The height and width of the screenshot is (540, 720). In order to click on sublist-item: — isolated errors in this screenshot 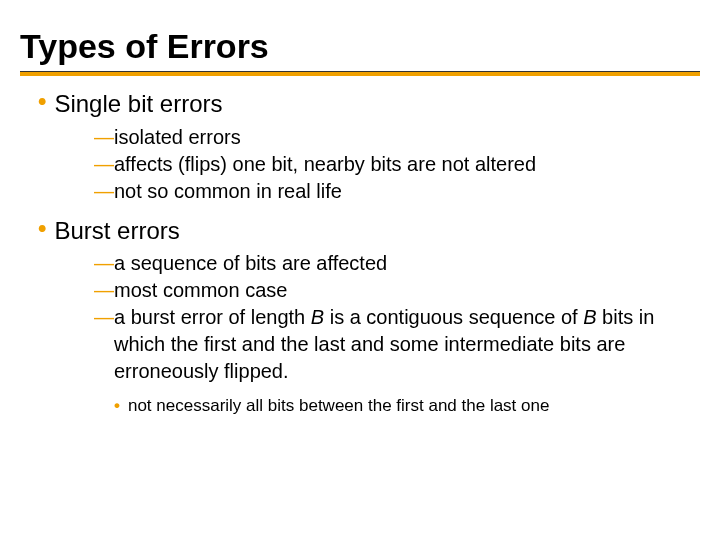, I will do `click(397, 138)`.